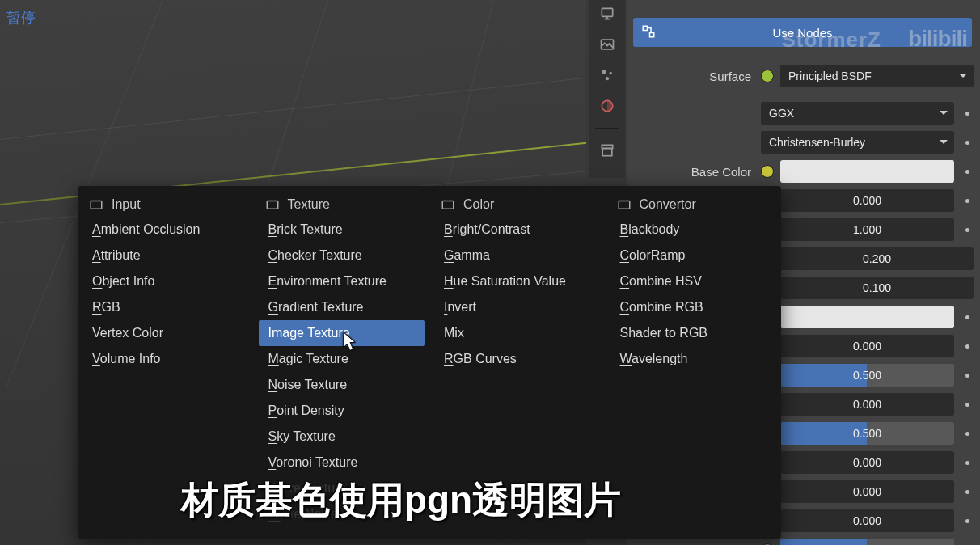 This screenshot has width=980, height=545. I want to click on subsurface-color-swatch, so click(867, 317).